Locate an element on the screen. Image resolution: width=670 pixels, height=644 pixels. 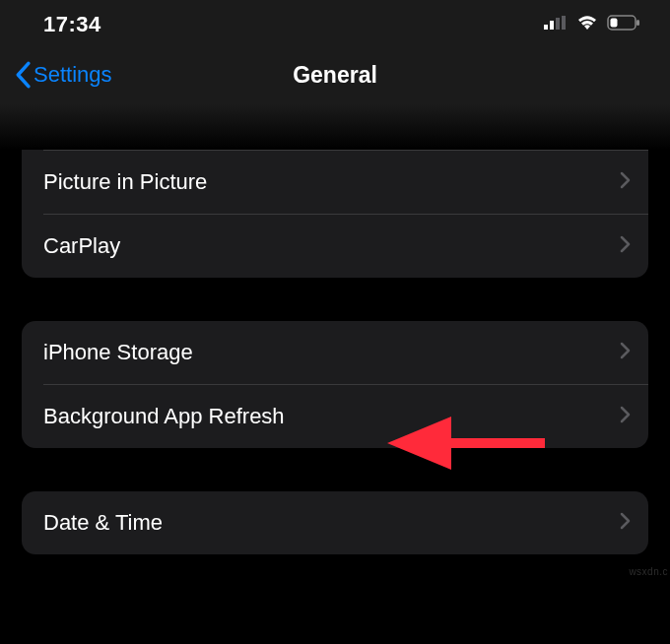
chevron-left-icon is located at coordinates (23, 75).